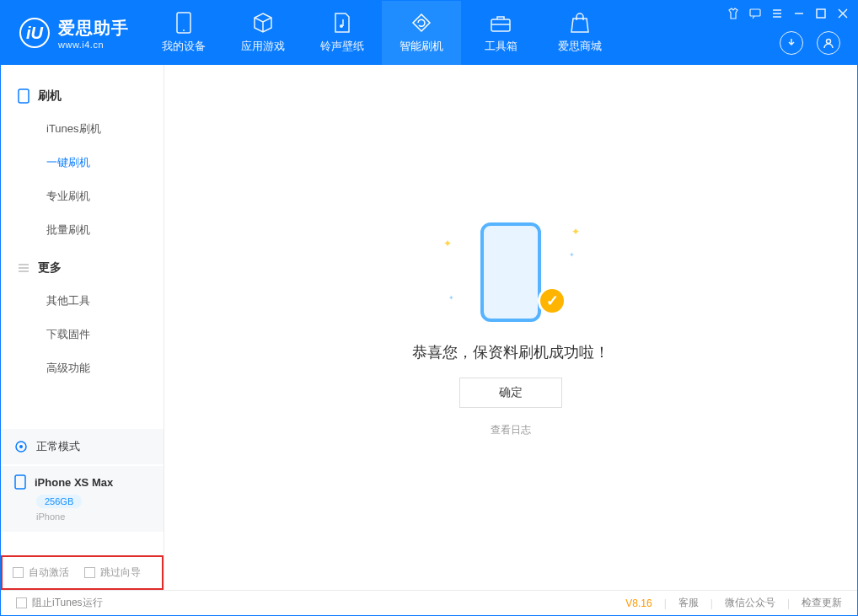 The width and height of the screenshot is (858, 616). Describe the element at coordinates (429, 603) in the screenshot. I see `footer: 阻止iTunes运行 V8.16 | 客服 | 微信公众号 | 检查更新` at that location.